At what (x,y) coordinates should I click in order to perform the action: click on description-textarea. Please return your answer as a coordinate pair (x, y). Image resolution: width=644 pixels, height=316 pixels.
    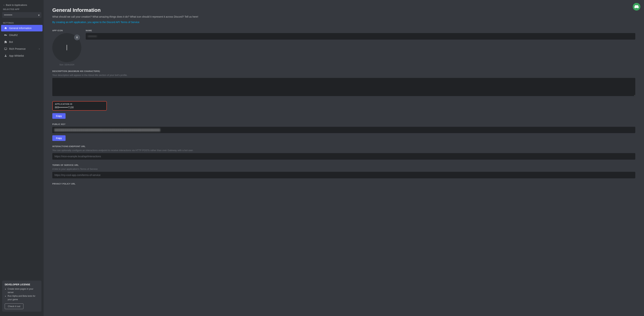
    Looking at the image, I should click on (344, 87).